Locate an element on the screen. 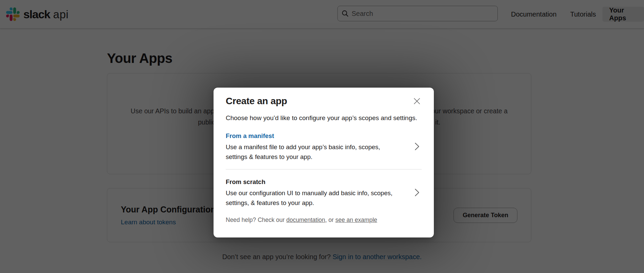 The width and height of the screenshot is (644, 273). option-desc-from-a-manifest: Use a manifest file to add your app’s ba… is located at coordinates (317, 152).